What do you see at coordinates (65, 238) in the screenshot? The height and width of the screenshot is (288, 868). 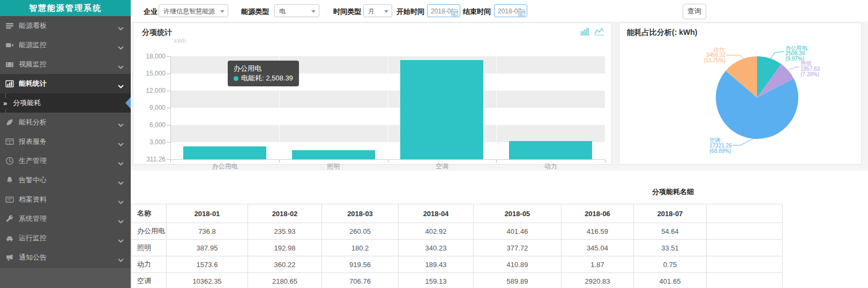 I see `sidebar-item-10: 运行监控` at bounding box center [65, 238].